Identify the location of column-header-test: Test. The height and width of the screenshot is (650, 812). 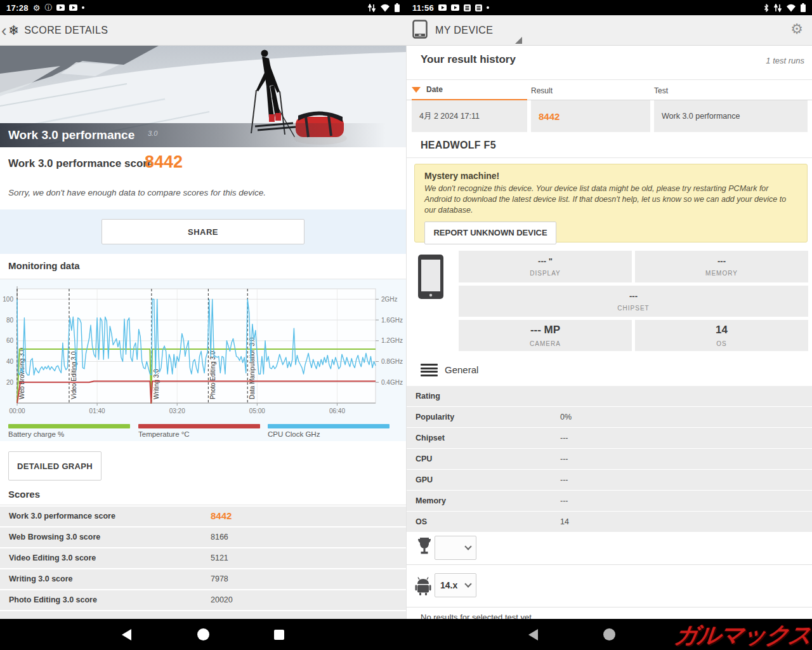
(731, 90).